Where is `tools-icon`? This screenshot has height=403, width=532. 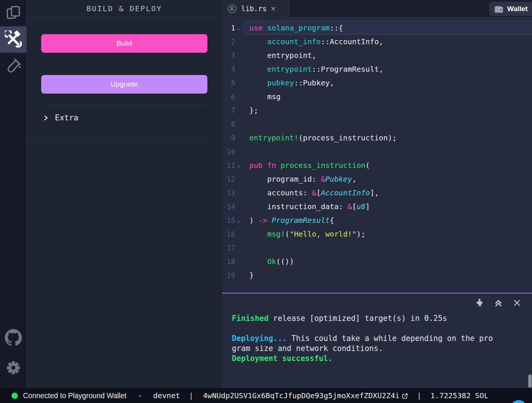
tools-icon is located at coordinates (13, 40).